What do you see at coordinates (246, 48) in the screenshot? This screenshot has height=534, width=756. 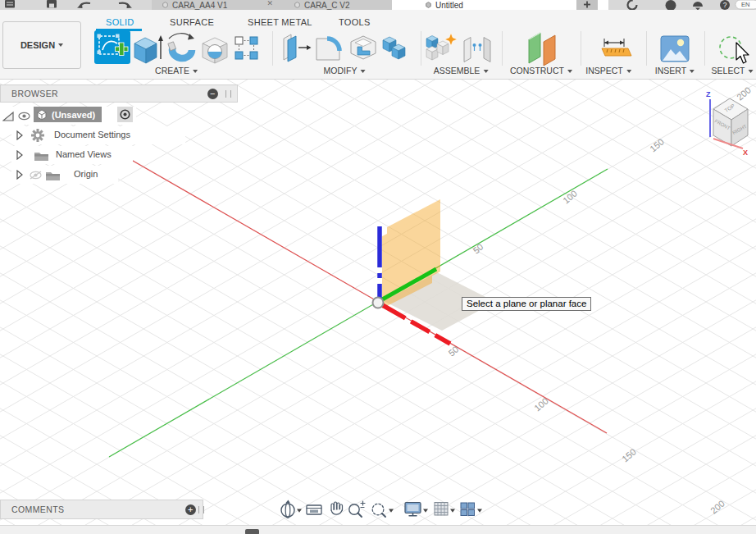 I see `pattern-icon` at bounding box center [246, 48].